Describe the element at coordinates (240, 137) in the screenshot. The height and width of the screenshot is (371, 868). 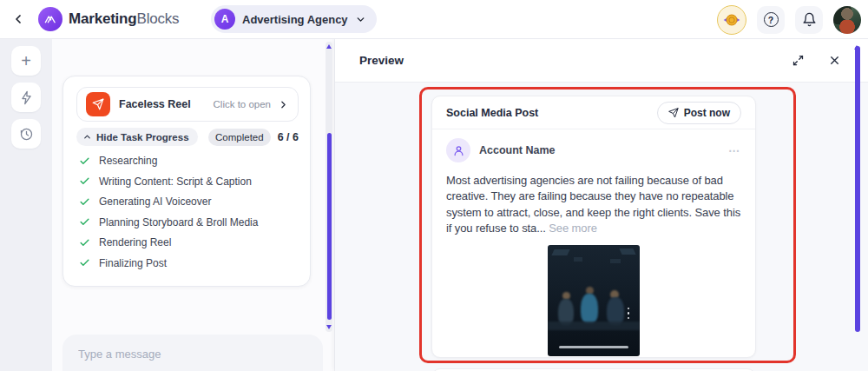
I see `status-badge: Completed` at that location.